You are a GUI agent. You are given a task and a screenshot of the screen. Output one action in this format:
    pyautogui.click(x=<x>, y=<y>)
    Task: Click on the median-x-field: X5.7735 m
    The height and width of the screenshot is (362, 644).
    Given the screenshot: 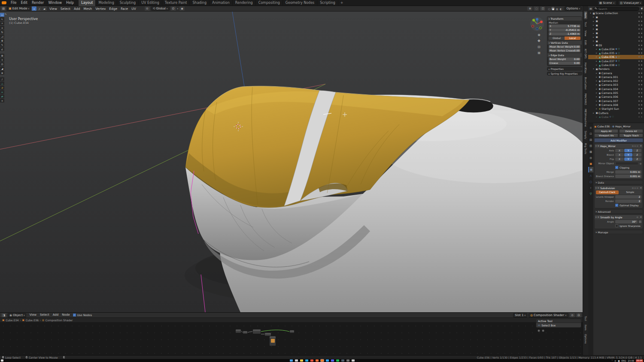 What is the action you would take?
    pyautogui.click(x=565, y=26)
    